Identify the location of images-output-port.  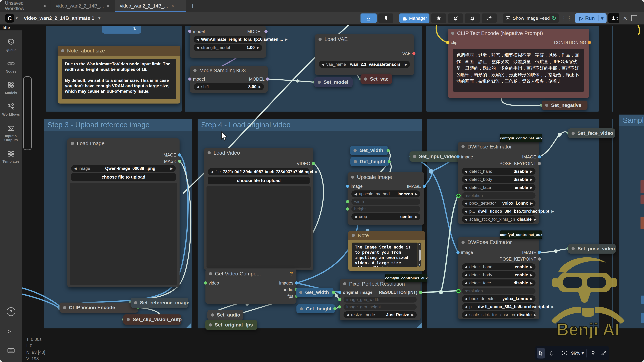
(296, 283).